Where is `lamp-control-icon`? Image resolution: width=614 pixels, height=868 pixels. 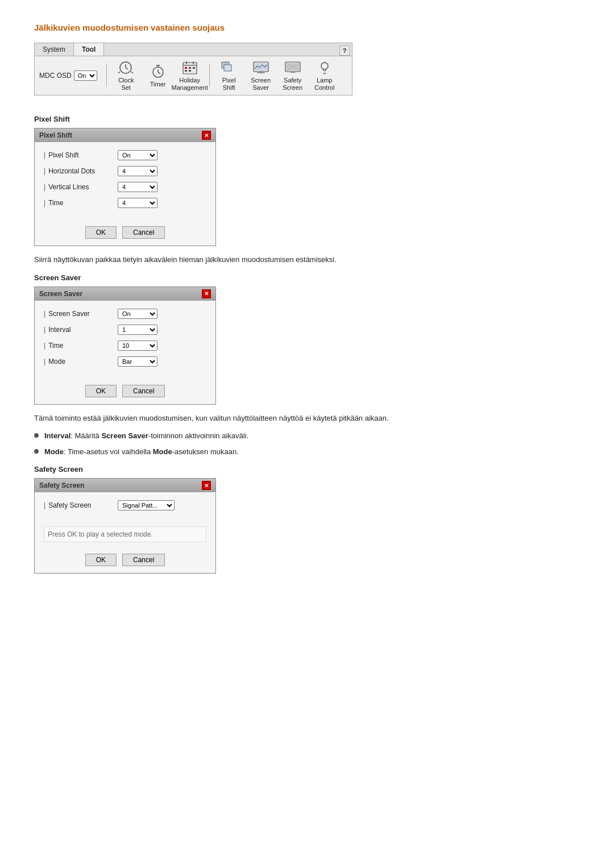
lamp-control-icon is located at coordinates (325, 68).